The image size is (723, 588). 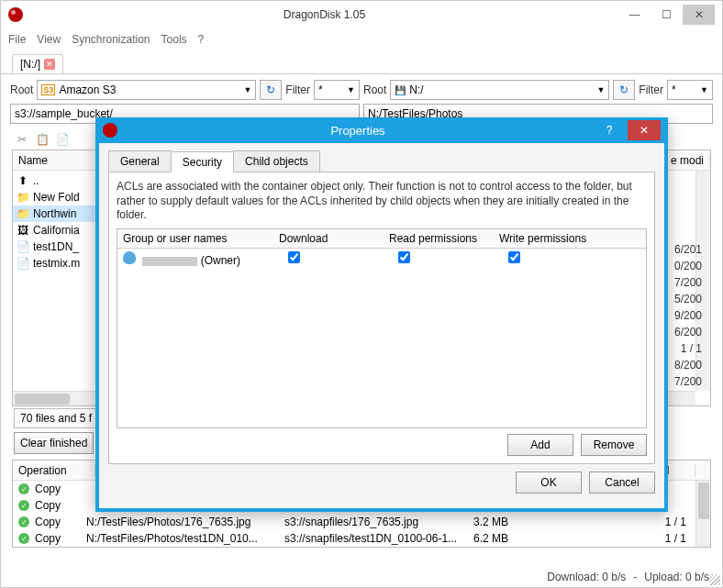 What do you see at coordinates (677, 577) in the screenshot?
I see `upload-speed: Upload: 0 b/s` at bounding box center [677, 577].